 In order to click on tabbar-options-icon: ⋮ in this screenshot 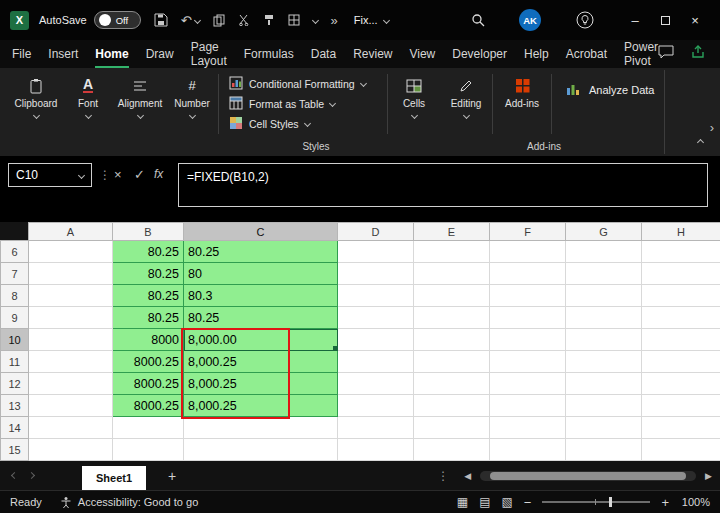, I will do `click(443, 476)`.